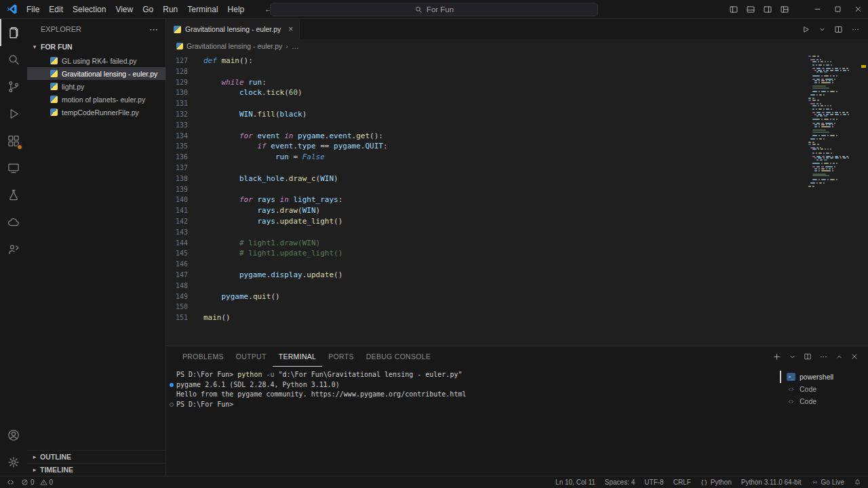 The image size is (868, 488). I want to click on encoding-status: UTF-8, so click(654, 483).